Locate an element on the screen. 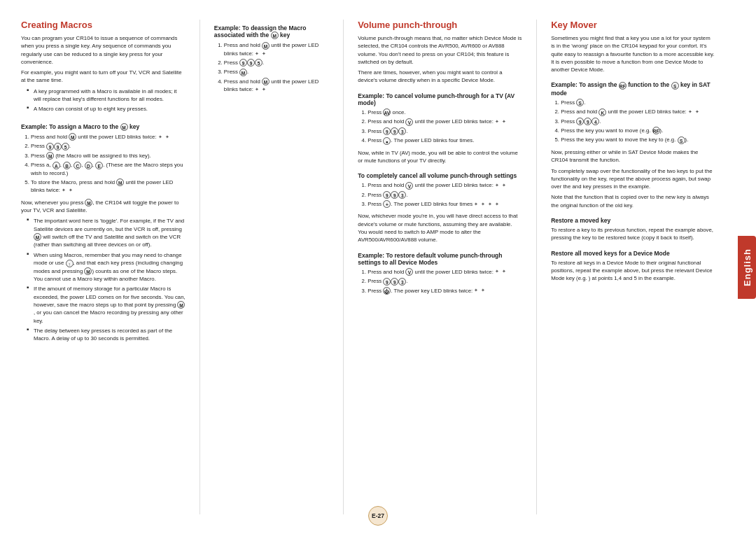 Image resolution: width=756 pixels, height=534 pixels. steps3-list: Press AV once. Press and hold V until th… is located at coordinates (445, 127).